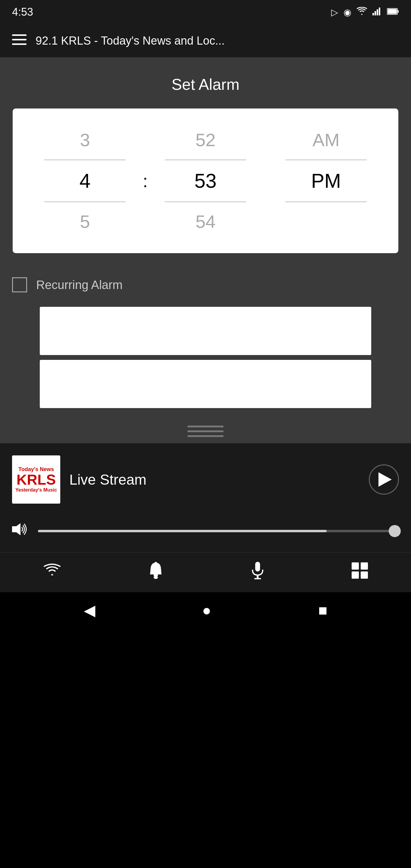 This screenshot has height=868, width=411. What do you see at coordinates (205, 140) in the screenshot?
I see `picker-row-above: 3 52 AM` at bounding box center [205, 140].